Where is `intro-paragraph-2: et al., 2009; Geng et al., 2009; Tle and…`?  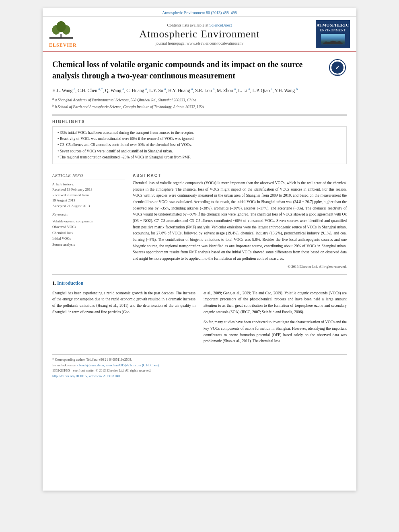 intro-paragraph-2: et al., 2009; Geng et al., 2009; Tle and… is located at coordinates (275, 303).